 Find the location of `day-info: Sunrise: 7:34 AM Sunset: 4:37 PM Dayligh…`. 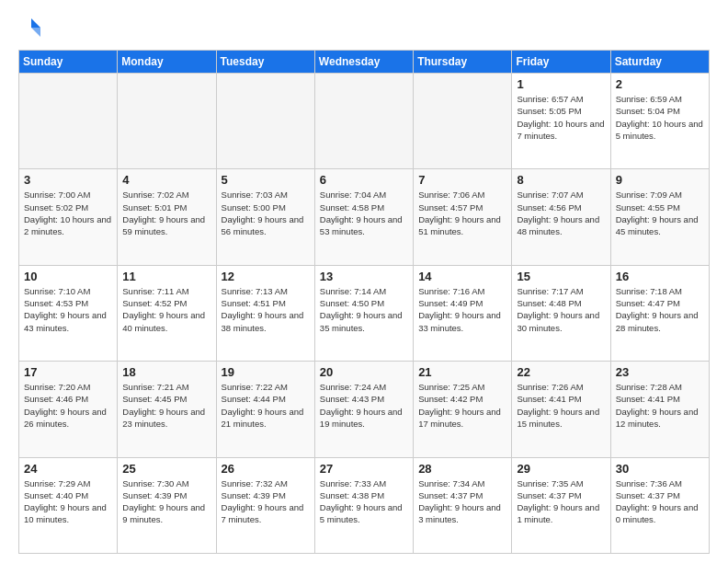

day-info: Sunrise: 7:34 AM Sunset: 4:37 PM Dayligh… is located at coordinates (462, 502).